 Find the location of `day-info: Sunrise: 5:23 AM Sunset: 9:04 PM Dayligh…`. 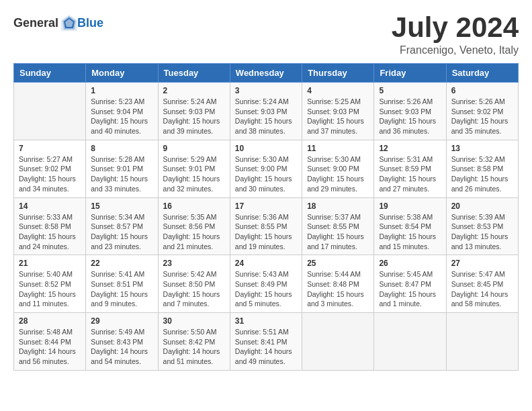

day-info: Sunrise: 5:23 AM Sunset: 9:04 PM Dayligh… is located at coordinates (122, 117).